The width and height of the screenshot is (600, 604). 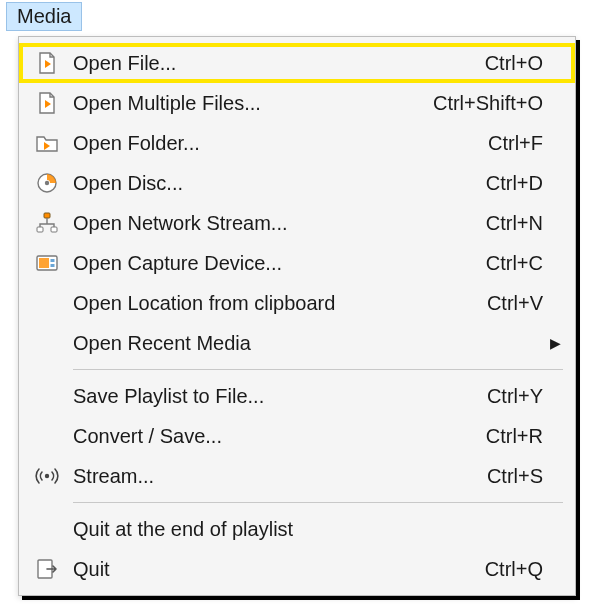 What do you see at coordinates (266, 264) in the screenshot?
I see `menu-item-label: Open Capture Device...` at bounding box center [266, 264].